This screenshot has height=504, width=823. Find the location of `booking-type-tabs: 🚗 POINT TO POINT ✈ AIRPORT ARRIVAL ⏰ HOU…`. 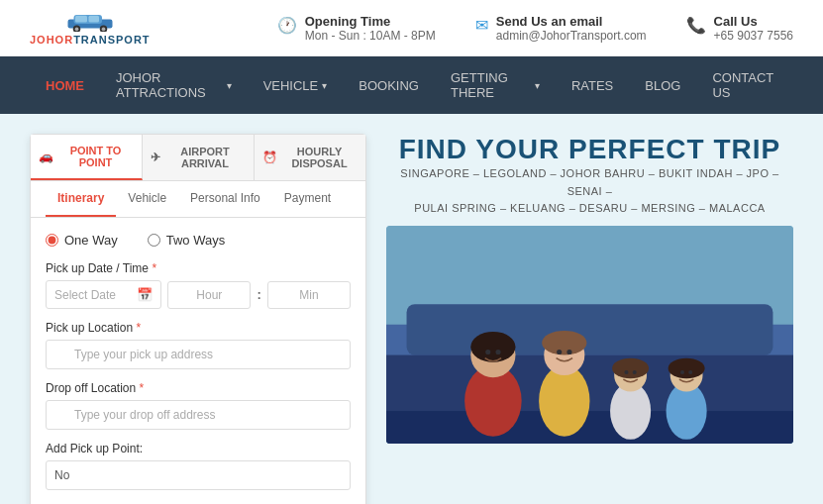

booking-type-tabs: 🚗 POINT TO POINT ✈ AIRPORT ARRIVAL ⏰ HOU… is located at coordinates (198, 158).